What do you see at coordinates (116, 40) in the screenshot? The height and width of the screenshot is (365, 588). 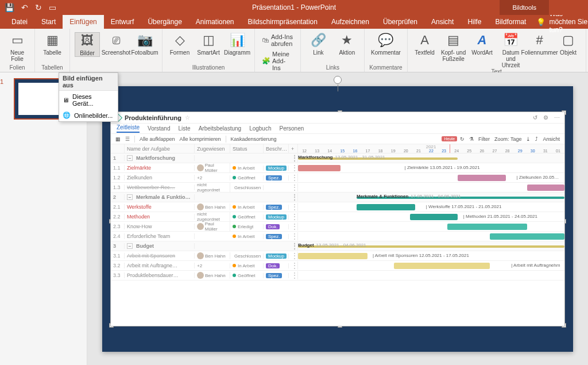 I see `screenshot-icon: ⎚` at bounding box center [116, 40].